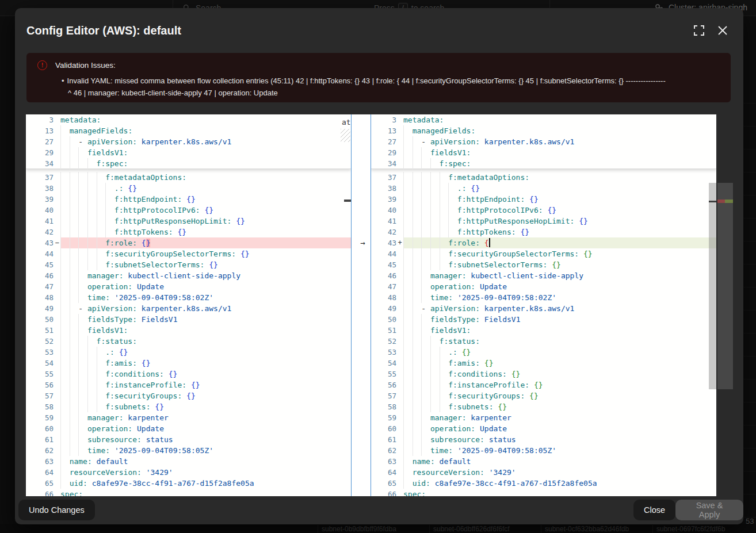 The width and height of the screenshot is (756, 533). Describe the element at coordinates (189, 363) in the screenshot. I see `code-line: 54f:amis: {}` at that location.